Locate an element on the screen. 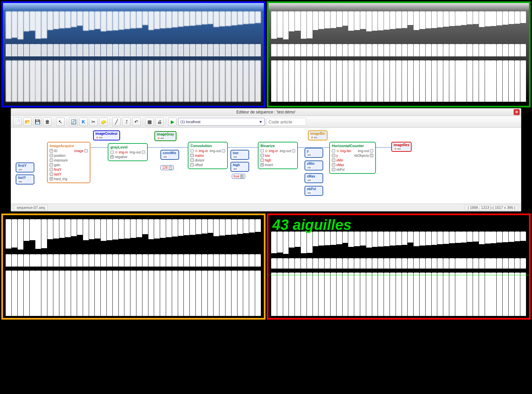 This screenshot has width=532, height=394. output-label: image is located at coordinates (79, 151).